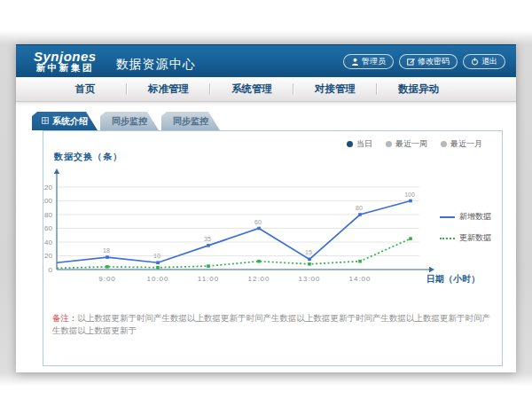 This screenshot has width=532, height=399. What do you see at coordinates (266, 90) in the screenshot?
I see `main-nav: 首页 标准管理 系统管理 对接管理 数据异动` at bounding box center [266, 90].